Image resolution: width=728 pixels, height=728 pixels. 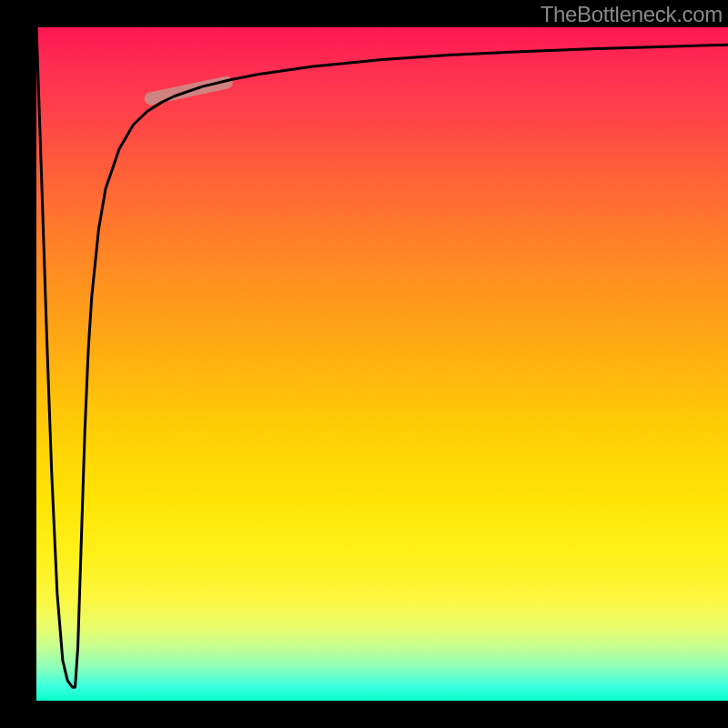 What do you see at coordinates (632, 15) in the screenshot?
I see `watermark-text: TheBottleneck.com` at bounding box center [632, 15].